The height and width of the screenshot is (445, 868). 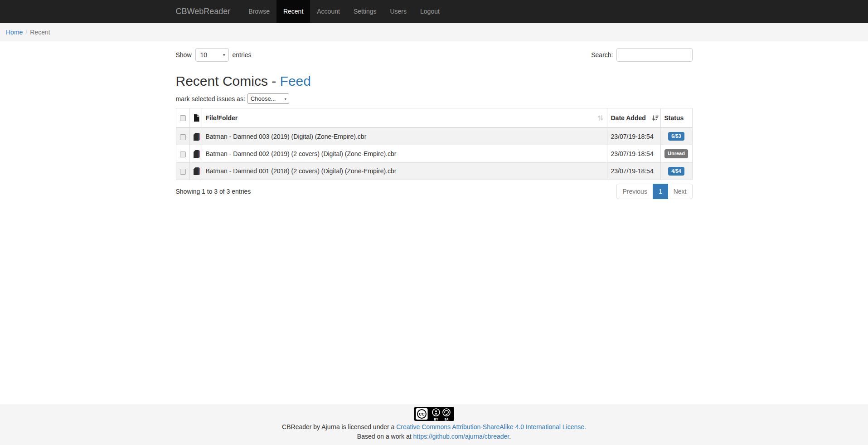 I want to click on source-line: Based on a work at https://github.com/aj…, so click(x=434, y=436).